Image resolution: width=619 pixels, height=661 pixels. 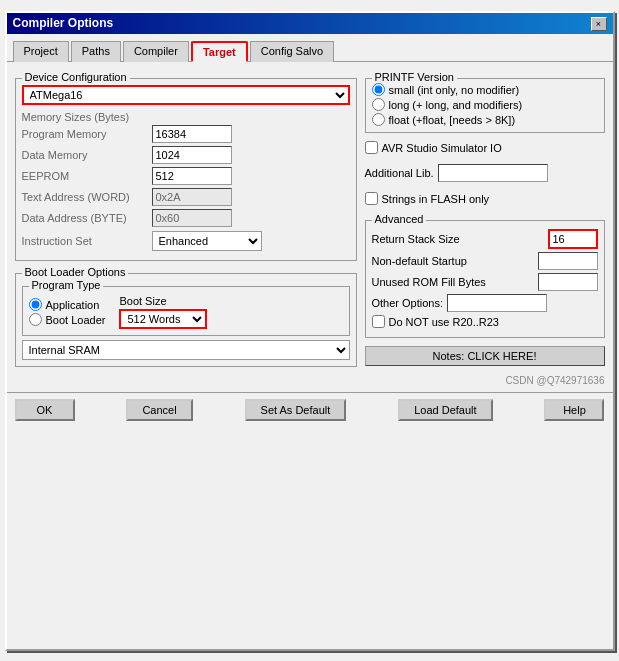 I want to click on do-not-use-row: Do NOT use R20..R23, so click(x=485, y=322).